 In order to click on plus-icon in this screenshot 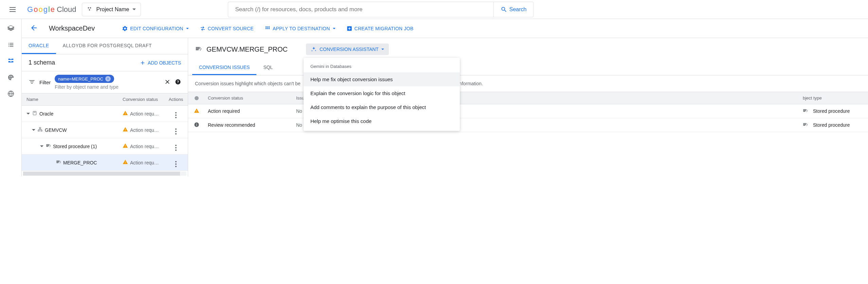, I will do `click(143, 63)`.